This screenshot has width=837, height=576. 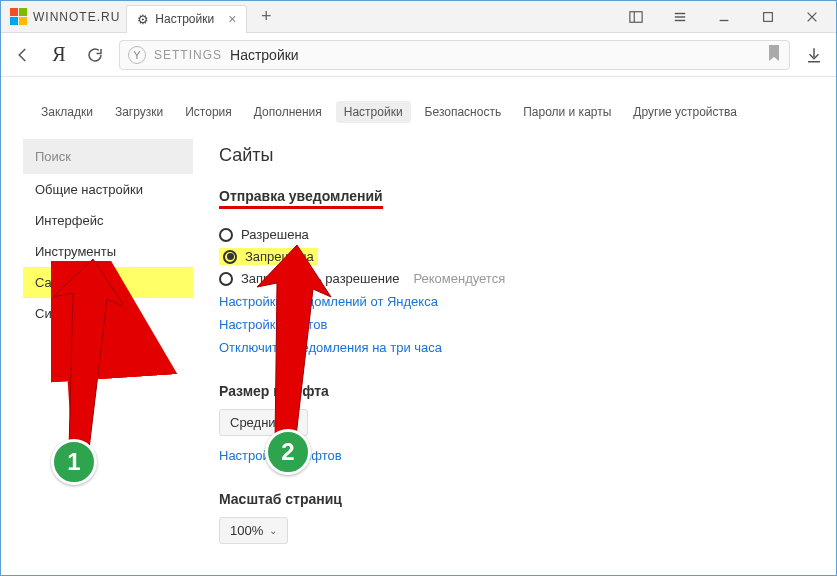 I want to click on link-site-settings: Настройки сайтов, so click(x=514, y=324).